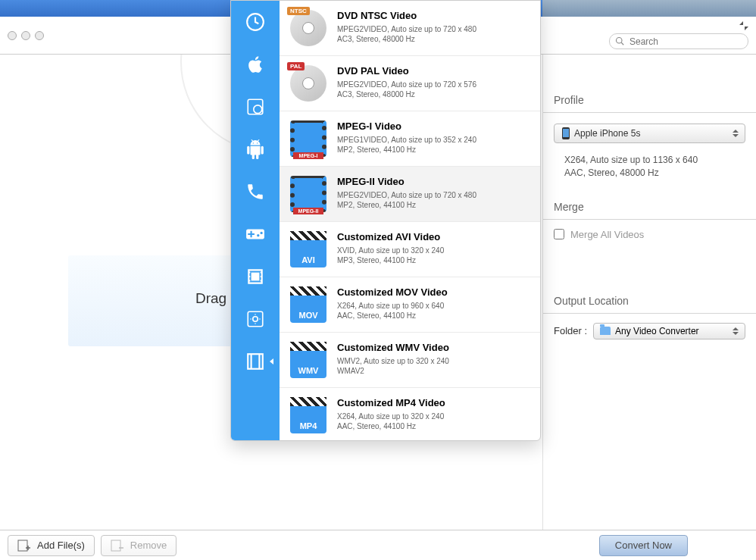  Describe the element at coordinates (308, 249) in the screenshot. I see `format-thumb-icon: AVI` at that location.